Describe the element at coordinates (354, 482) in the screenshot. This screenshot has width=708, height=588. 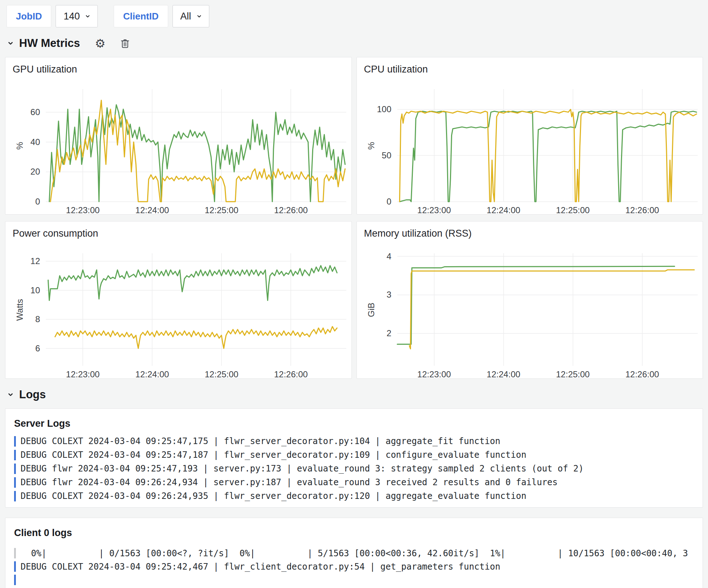
I see `log-line: DEBUG flwr 2024-03-04 09:26:24,934 | ser…` at that location.